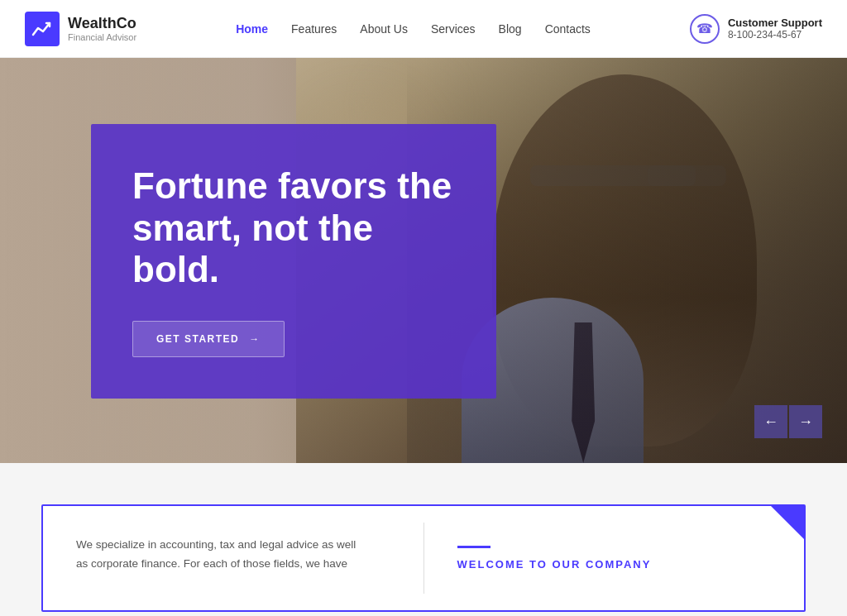 The height and width of the screenshot is (616, 847). What do you see at coordinates (771, 422) in the screenshot?
I see `left-arrow-icon: ←` at bounding box center [771, 422].